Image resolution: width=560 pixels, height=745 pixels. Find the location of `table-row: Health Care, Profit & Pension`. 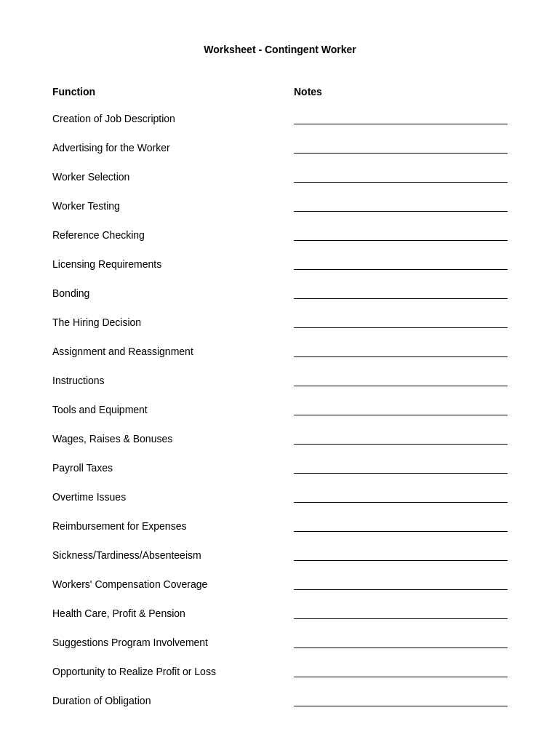

table-row: Health Care, Profit & Pension is located at coordinates (280, 612).